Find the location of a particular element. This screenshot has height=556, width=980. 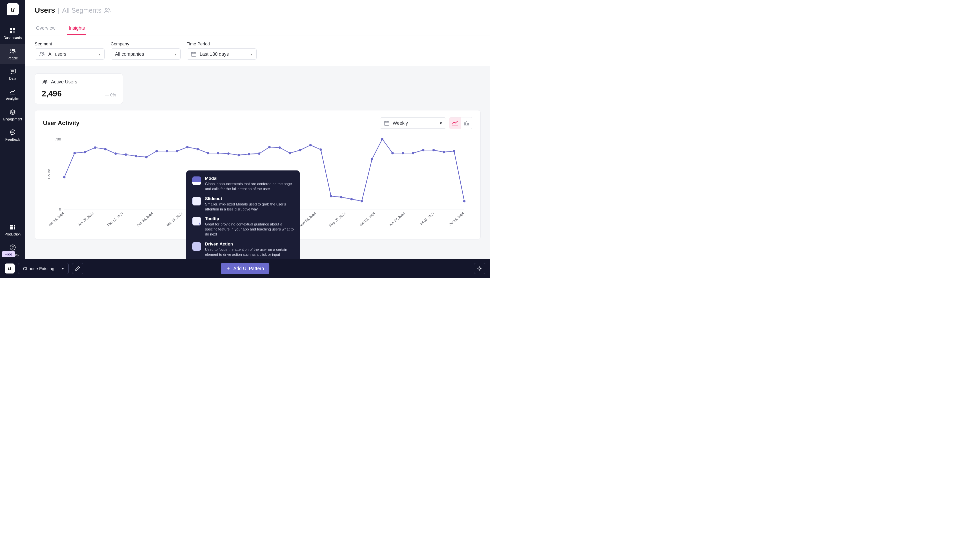

settings-button is located at coordinates (480, 268).